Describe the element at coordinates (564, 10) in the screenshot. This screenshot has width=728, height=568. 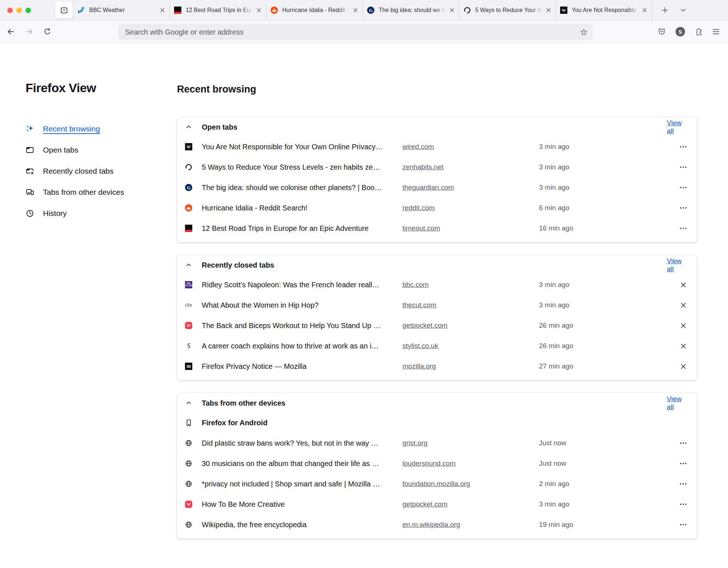
I see `wired-icon: W` at that location.